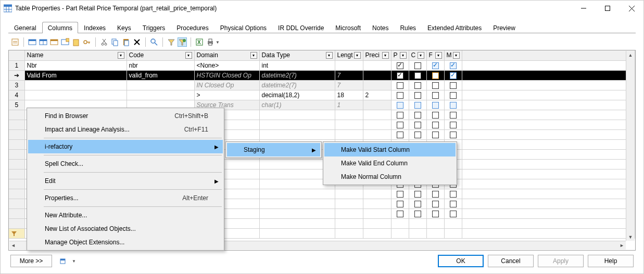 Image resolution: width=644 pixels, height=274 pixels. Describe the element at coordinates (461, 261) in the screenshot. I see `ok-button: OK` at that location.